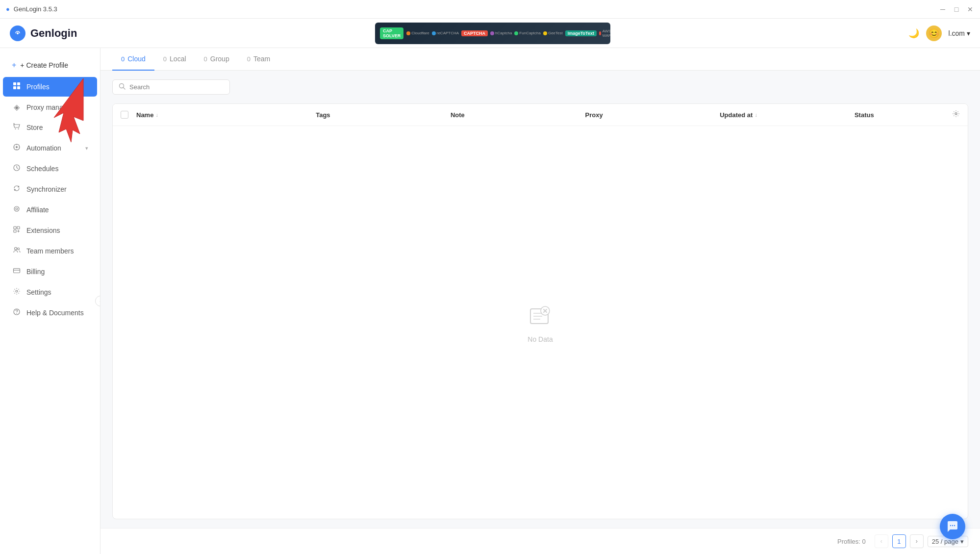  I want to click on column-updated-at: Updated at ↓, so click(787, 115).